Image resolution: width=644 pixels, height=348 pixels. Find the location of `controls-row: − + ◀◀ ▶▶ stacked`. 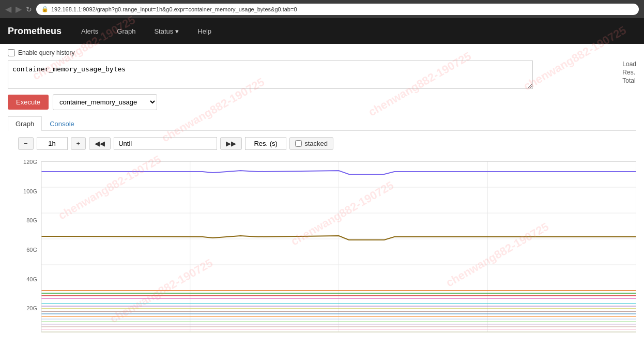

controls-row: − + ◀◀ ▶▶ stacked is located at coordinates (327, 144).